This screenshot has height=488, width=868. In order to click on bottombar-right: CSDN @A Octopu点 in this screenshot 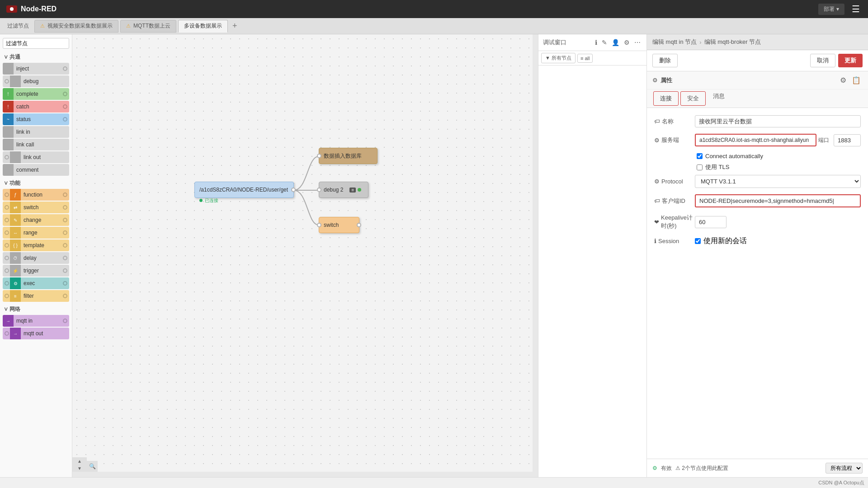, I will do `click(841, 483)`.